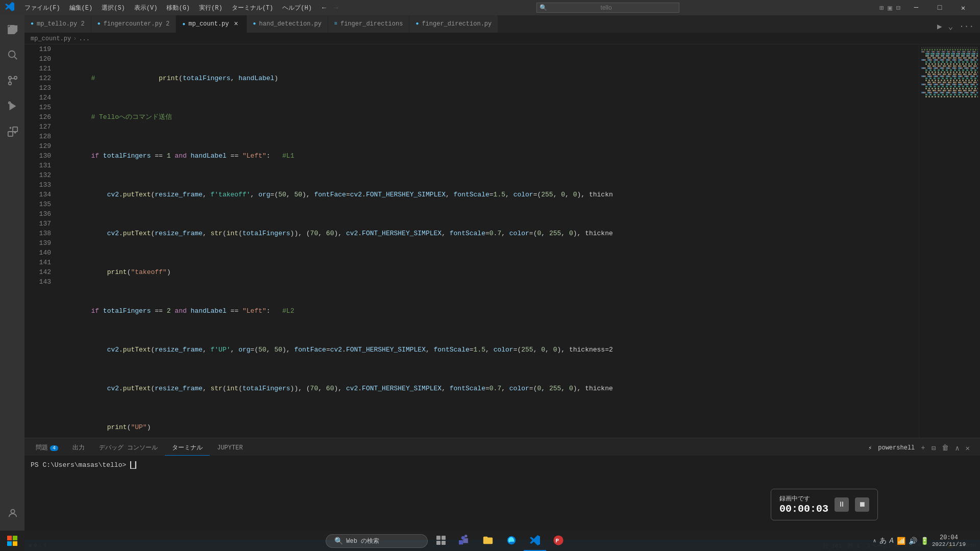 This screenshot has height=551, width=980. What do you see at coordinates (129, 448) in the screenshot?
I see `panel-tab-debug: デバッグ コンソール` at bounding box center [129, 448].